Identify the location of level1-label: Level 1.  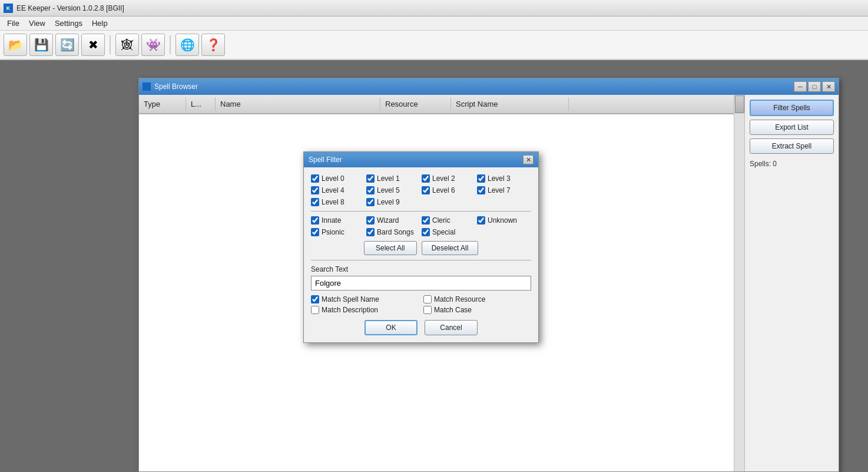
(389, 179).